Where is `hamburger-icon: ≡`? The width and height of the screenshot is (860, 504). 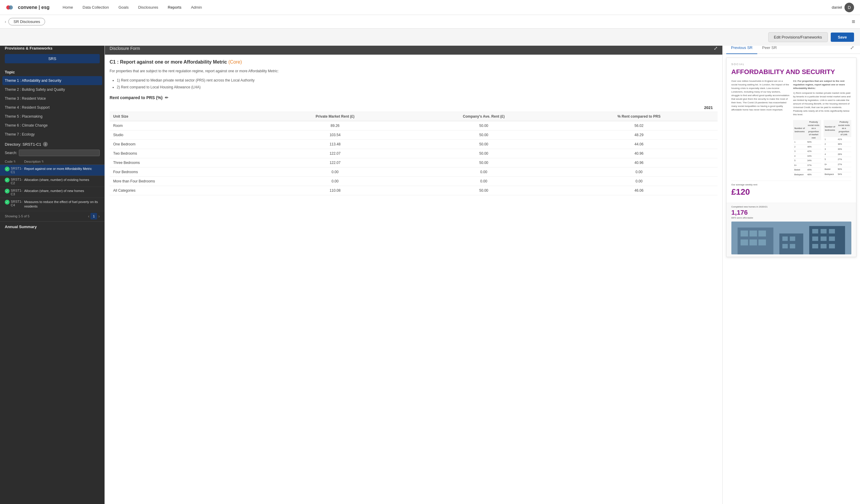
hamburger-icon: ≡ is located at coordinates (854, 22).